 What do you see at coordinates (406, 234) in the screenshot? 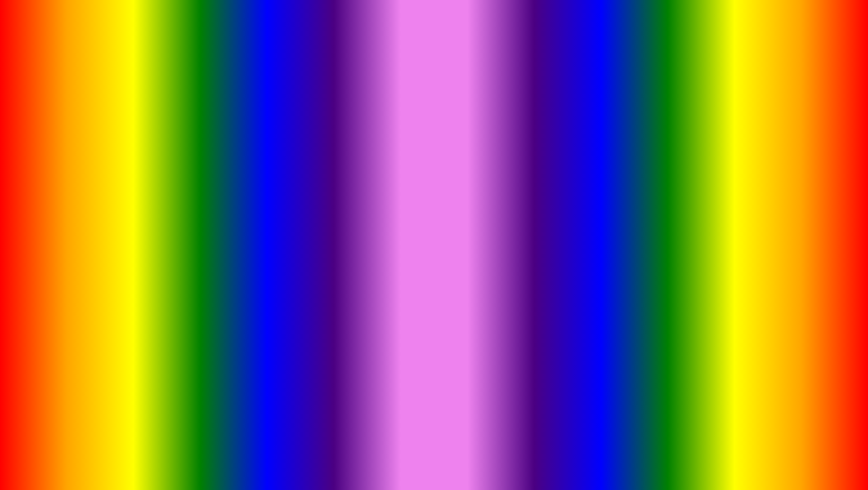
I see `right-sidebar-stats: Stats` at bounding box center [406, 234].